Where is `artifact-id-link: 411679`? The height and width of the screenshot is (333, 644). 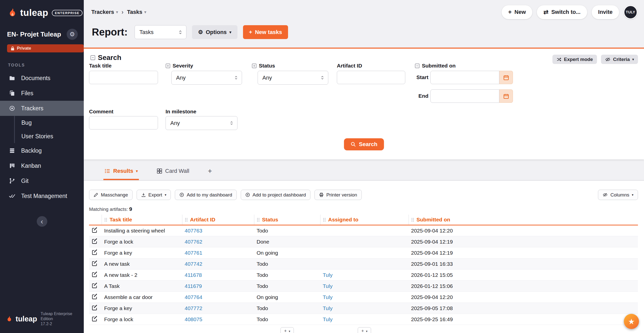
artifact-id-link: 411679 is located at coordinates (193, 286).